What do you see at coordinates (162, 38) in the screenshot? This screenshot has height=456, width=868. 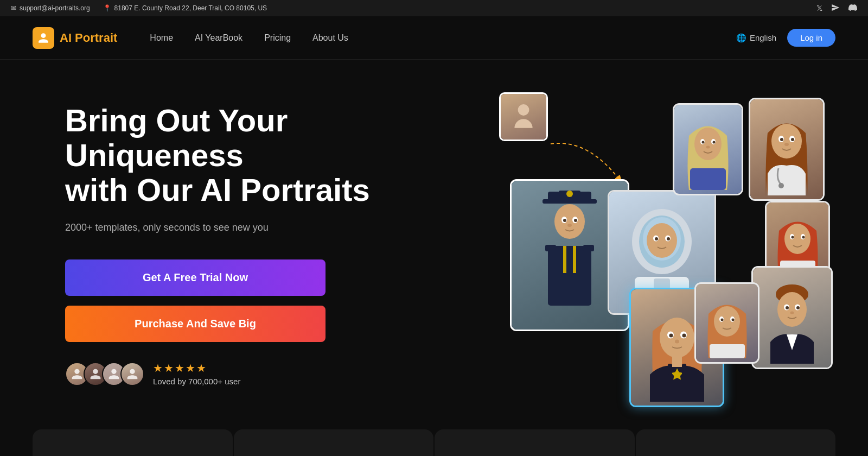 I see `nav-home: Home` at bounding box center [162, 38].